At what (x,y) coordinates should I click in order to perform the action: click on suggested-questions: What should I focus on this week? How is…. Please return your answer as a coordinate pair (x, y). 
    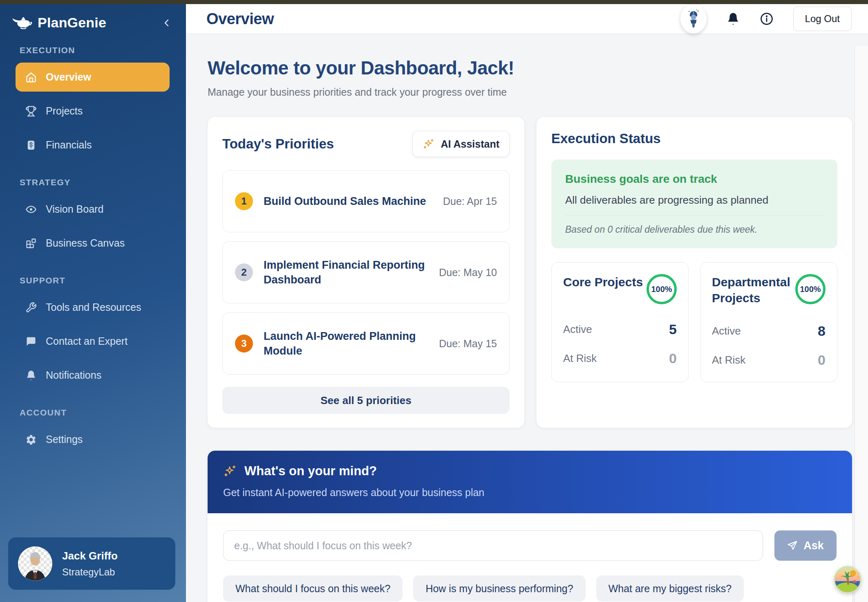
    Looking at the image, I should click on (501, 589).